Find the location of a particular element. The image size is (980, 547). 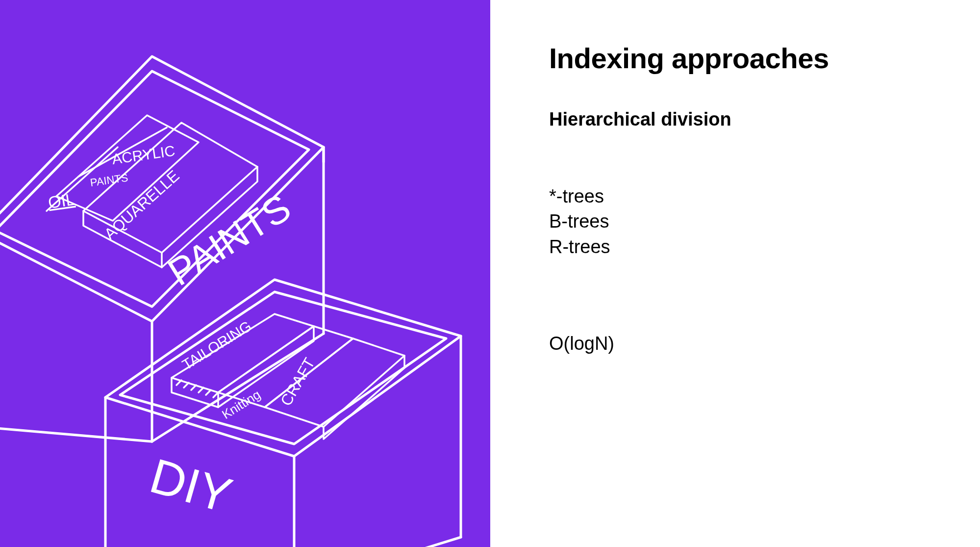

inner-label-tailoring: TAILORING is located at coordinates (217, 345).